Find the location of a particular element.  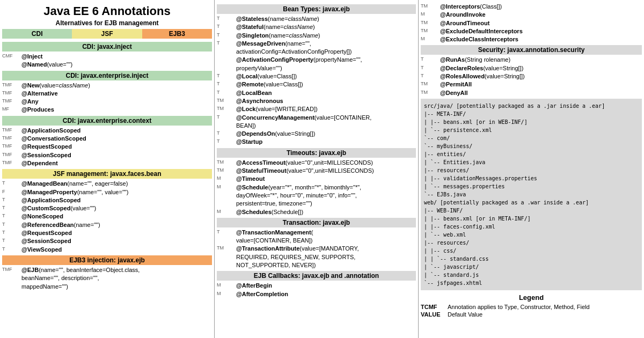

file-tree-line: |-- resources/ is located at coordinates (531, 243).